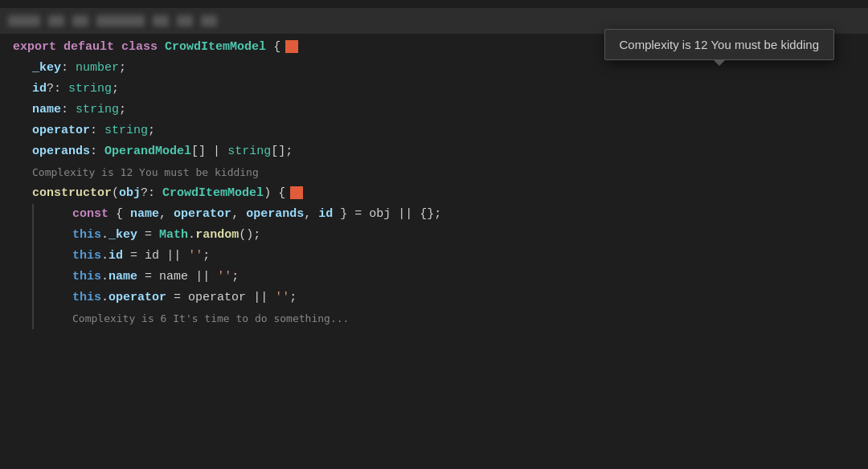 This screenshot has width=868, height=469. Describe the element at coordinates (148, 152) in the screenshot. I see `type-operand: OperandModel` at that location.